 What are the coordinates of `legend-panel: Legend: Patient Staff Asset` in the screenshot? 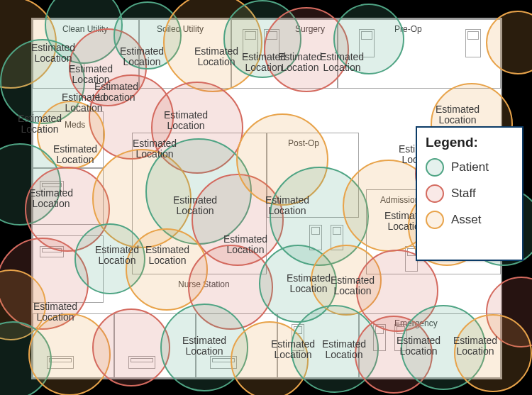 It's located at (470, 194).